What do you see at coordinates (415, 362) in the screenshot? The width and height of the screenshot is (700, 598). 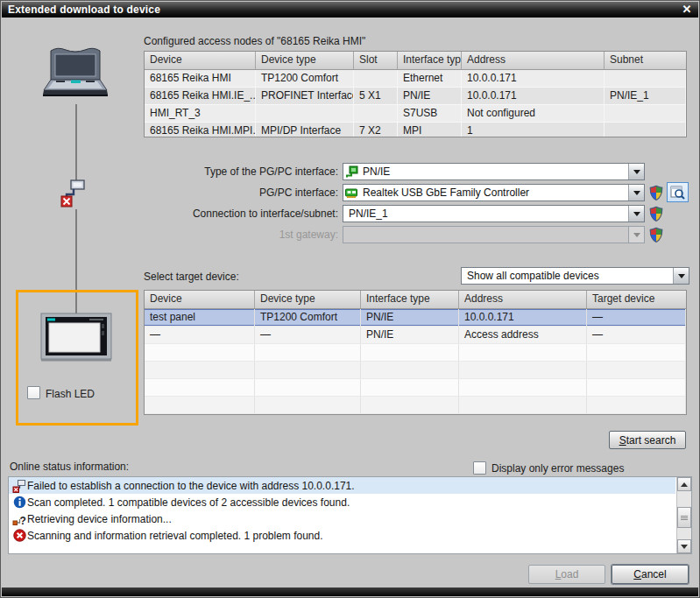 I see `target-device-table-body: test panelTP1200 ComfortPN/IE10.0.0.171—…` at bounding box center [415, 362].